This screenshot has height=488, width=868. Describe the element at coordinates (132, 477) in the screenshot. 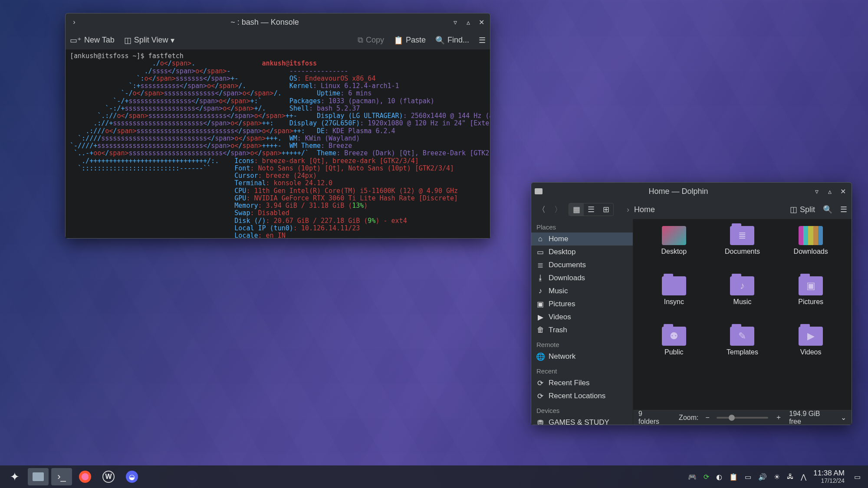

I see `task-discord: ◒` at that location.